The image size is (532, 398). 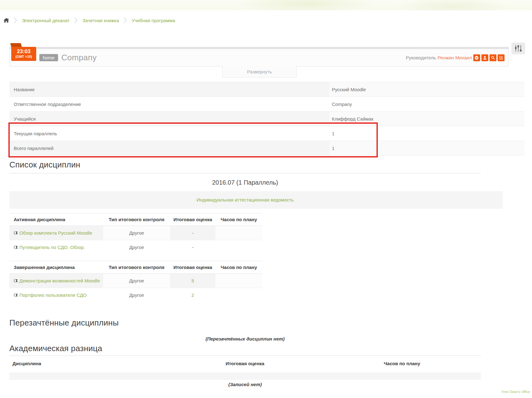 I want to click on gear-icon, so click(x=477, y=58).